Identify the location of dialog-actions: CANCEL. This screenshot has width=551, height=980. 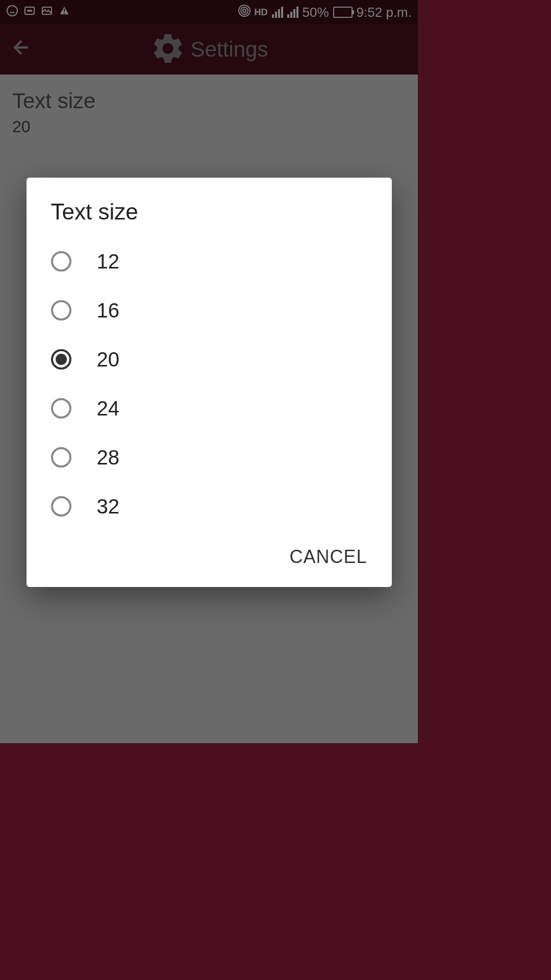
(209, 552).